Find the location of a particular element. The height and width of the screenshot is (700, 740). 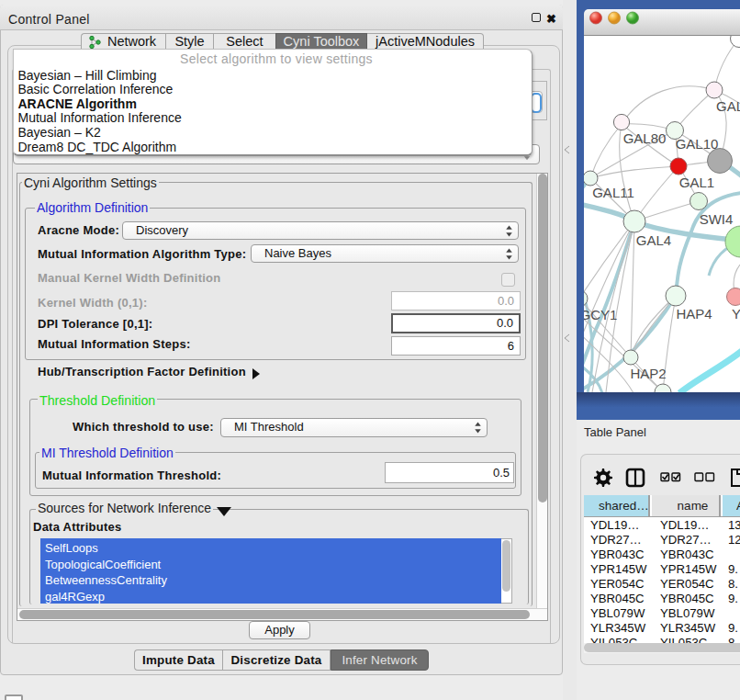

svg-text: GAL10 is located at coordinates (698, 143).